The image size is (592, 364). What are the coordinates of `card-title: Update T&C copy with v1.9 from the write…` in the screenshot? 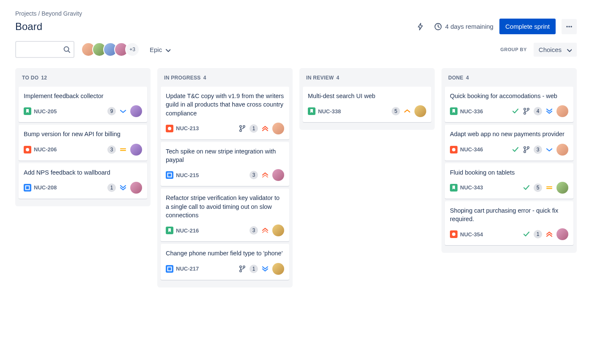 It's located at (225, 105).